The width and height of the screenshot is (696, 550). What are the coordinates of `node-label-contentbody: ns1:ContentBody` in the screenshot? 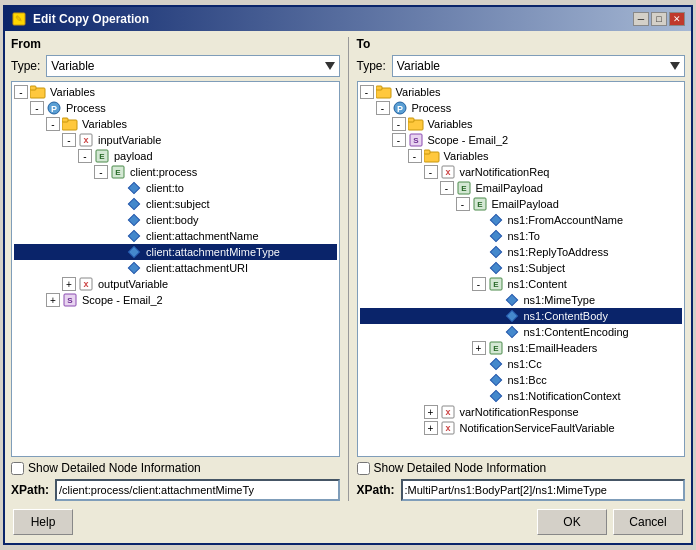 It's located at (566, 316).